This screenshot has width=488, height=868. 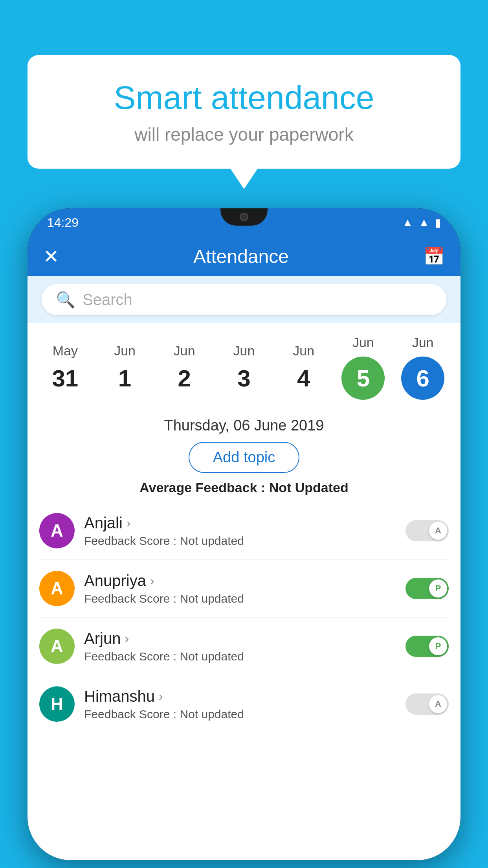 What do you see at coordinates (244, 366) in the screenshot?
I see `calendar-strip: May 31 Jun 1 Jun 2 Jun 3 Jun 4` at bounding box center [244, 366].